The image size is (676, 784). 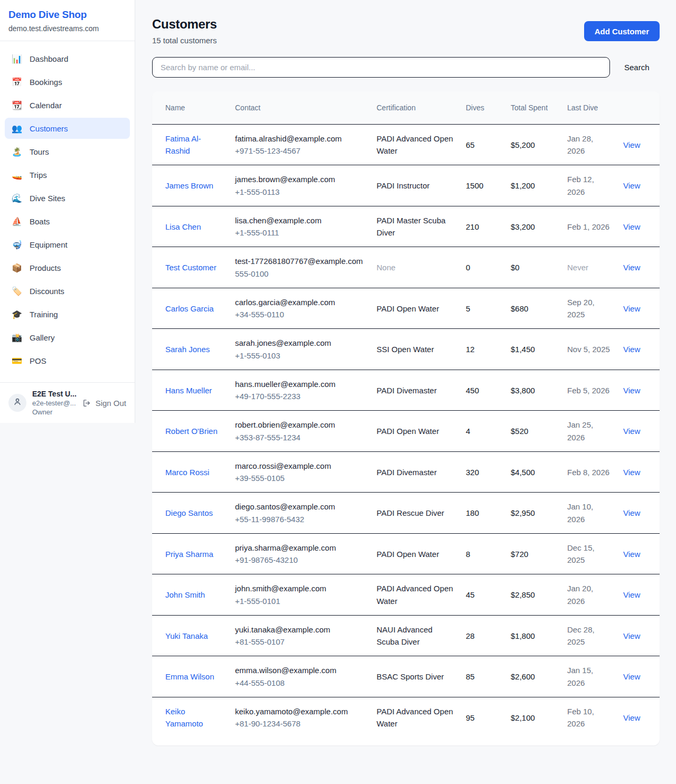 I want to click on customer-certification: None, so click(x=386, y=267).